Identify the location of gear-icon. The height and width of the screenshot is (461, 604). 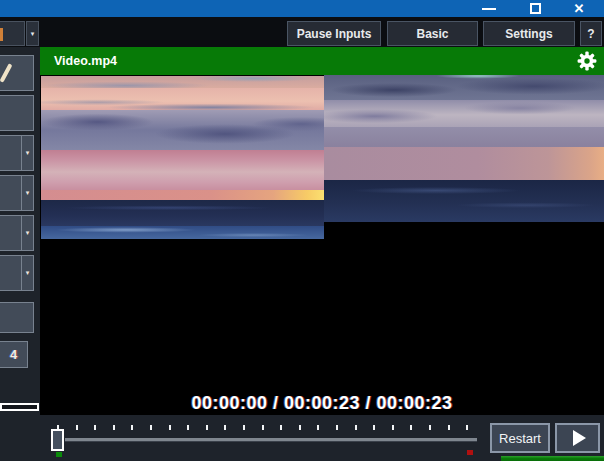
(587, 61).